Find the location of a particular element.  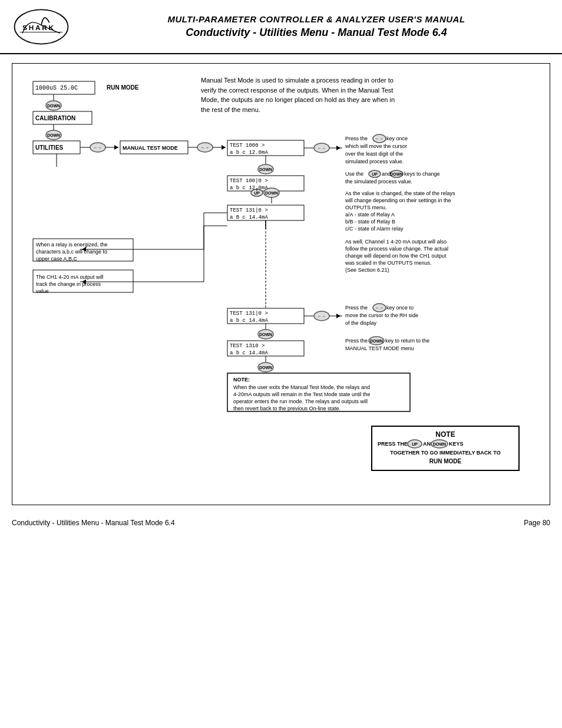

svg-text:4-20mA outputs will remain in : 4-20mA outputs will remain in the Test M… is located at coordinates (302, 394).